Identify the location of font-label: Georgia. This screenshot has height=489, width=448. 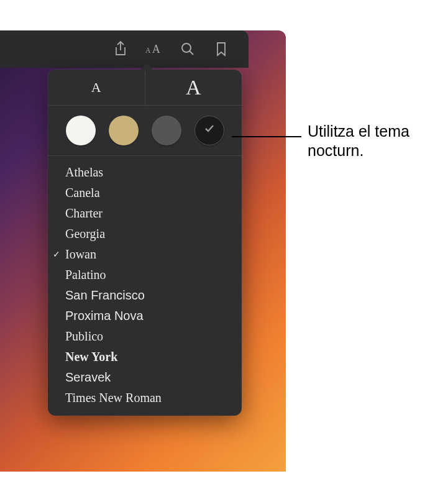
(83, 234).